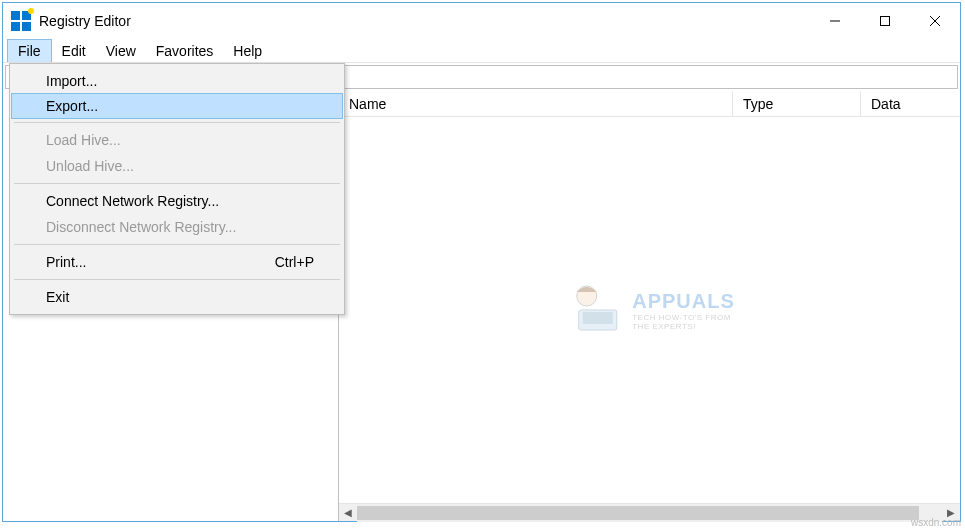 This screenshot has width=965, height=530. What do you see at coordinates (248, 50) in the screenshot?
I see `menu-help: Help` at bounding box center [248, 50].